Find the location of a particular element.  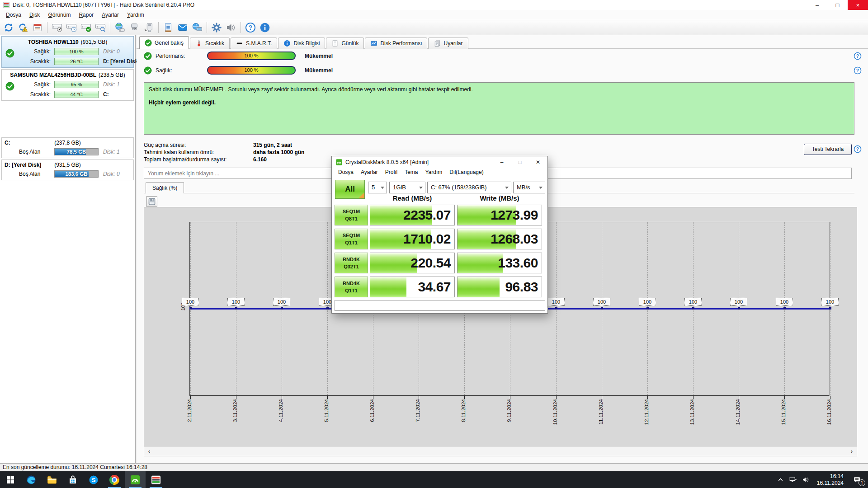

cdm-dropdown-unit: MB/s is located at coordinates (529, 188).